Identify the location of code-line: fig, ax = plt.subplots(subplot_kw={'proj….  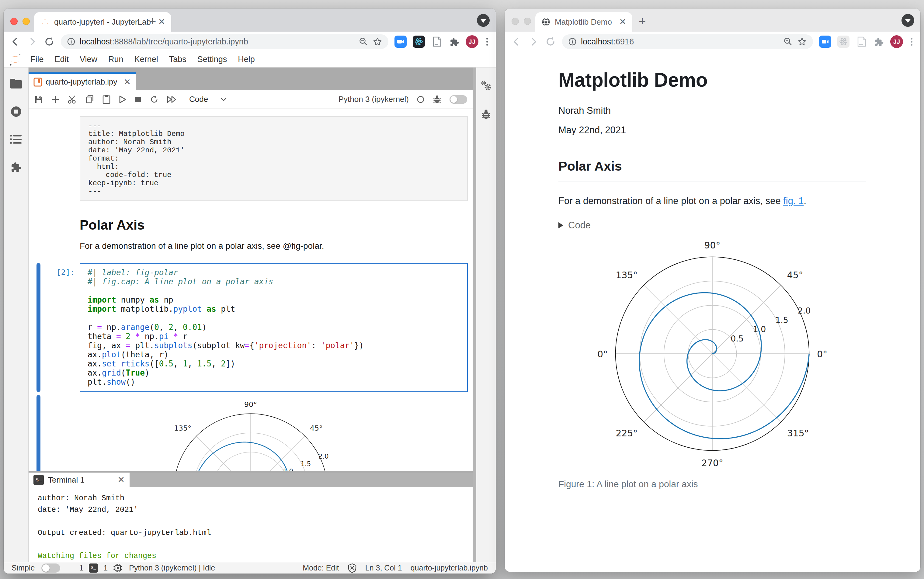
(275, 345).